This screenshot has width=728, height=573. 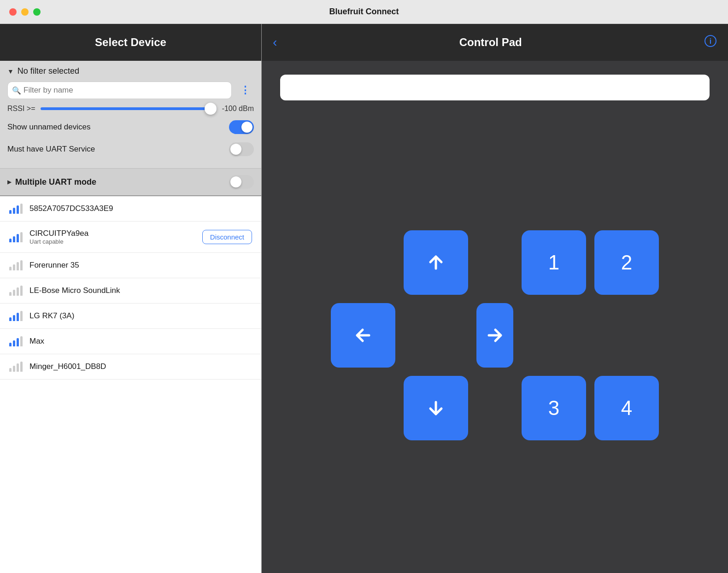 I want to click on left-panel-header: Select Device, so click(x=131, y=42).